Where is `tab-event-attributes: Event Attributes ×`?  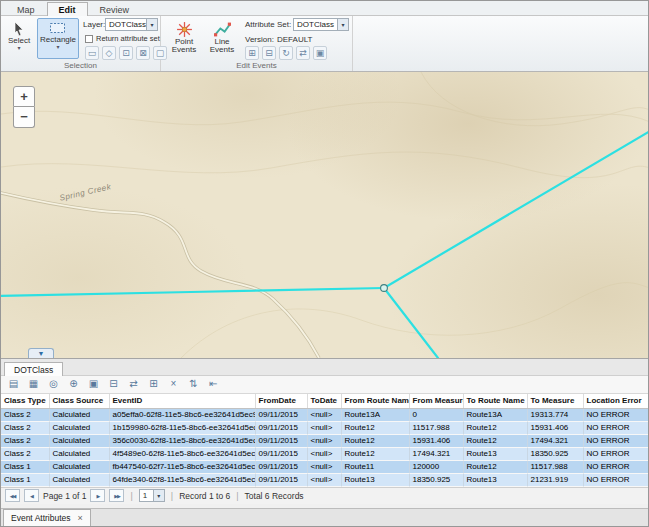
tab-event-attributes: Event Attributes × is located at coordinates (47, 518).